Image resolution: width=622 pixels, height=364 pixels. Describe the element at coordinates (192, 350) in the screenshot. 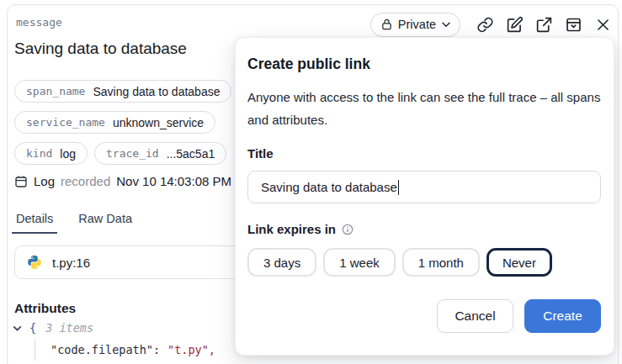

I see `json-value: "t.py",` at that location.